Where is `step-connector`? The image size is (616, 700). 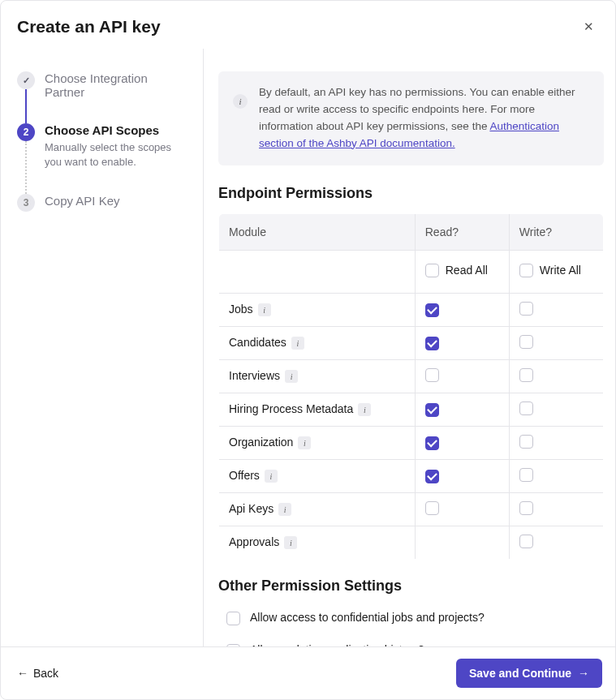
step-connector is located at coordinates (26, 167).